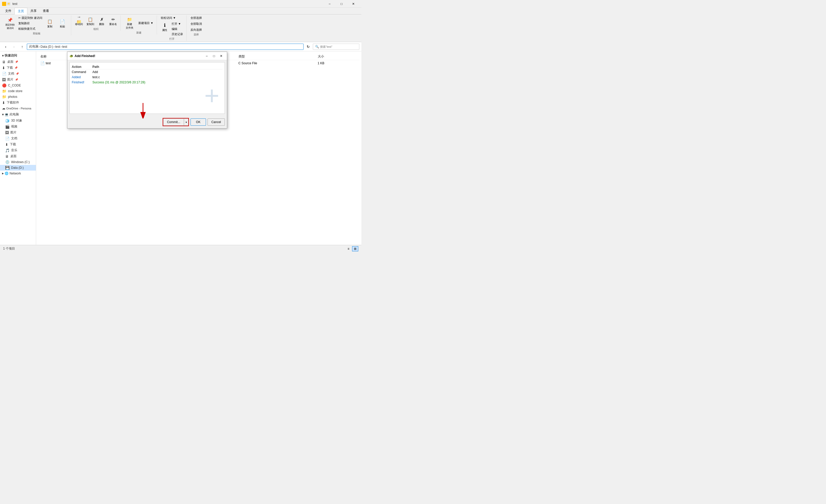 The image size is (826, 504). Describe the element at coordinates (172, 39) in the screenshot. I see `open-group-label: 打开` at that location.